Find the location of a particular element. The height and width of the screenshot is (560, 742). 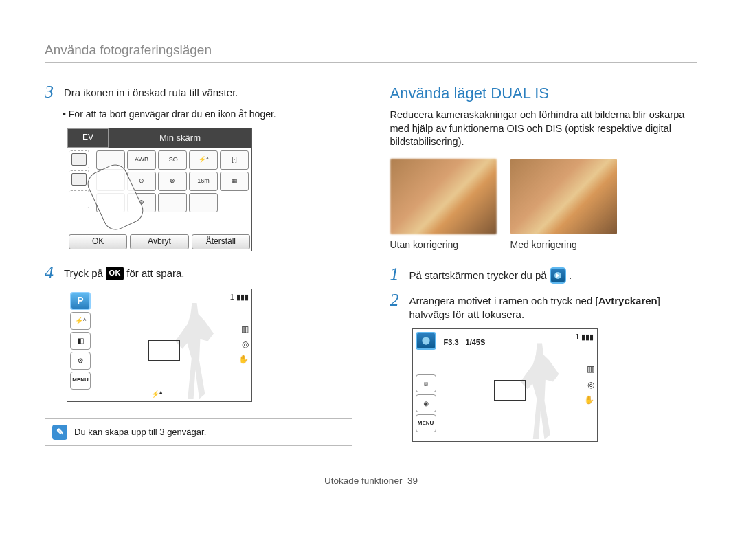

note-icon: ✎ is located at coordinates (60, 432).